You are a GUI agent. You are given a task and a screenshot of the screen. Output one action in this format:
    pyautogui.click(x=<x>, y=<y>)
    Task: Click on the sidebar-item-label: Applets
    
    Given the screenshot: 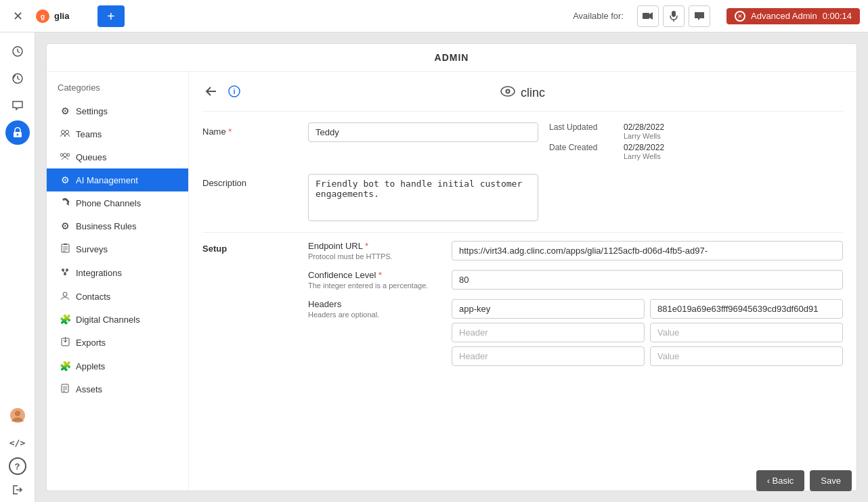 What is the action you would take?
    pyautogui.click(x=91, y=367)
    